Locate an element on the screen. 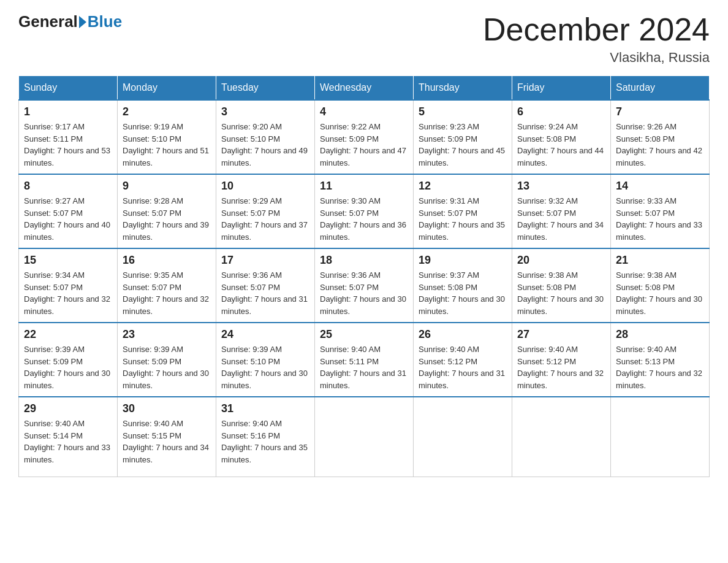 The height and width of the screenshot is (563, 728). day-info: Sunrise: 9:40 AM Sunset: 5:13 PM Dayligh… is located at coordinates (660, 367).